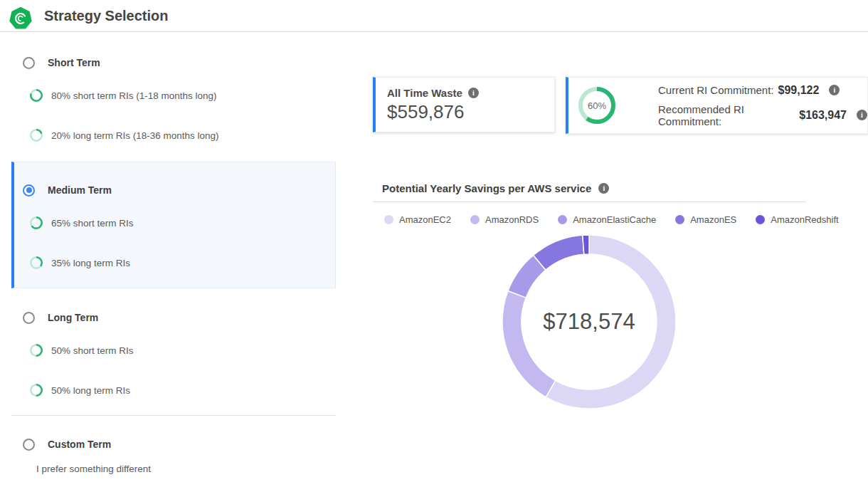 The height and width of the screenshot is (492, 868). I want to click on item-label: 65% short term RIs, so click(92, 224).